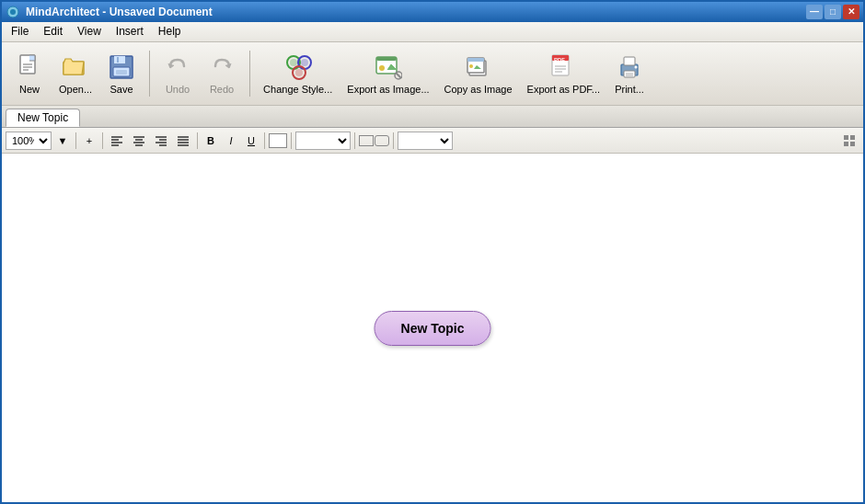 Image resolution: width=865 pixels, height=504 pixels. What do you see at coordinates (388, 67) in the screenshot?
I see `export-image-icon` at bounding box center [388, 67].